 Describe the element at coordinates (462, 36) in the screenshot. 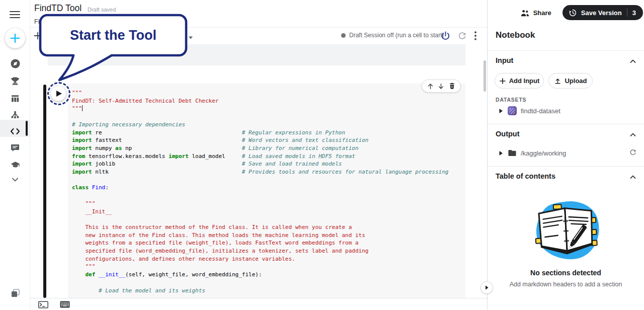

I see `session-restart-button` at that location.